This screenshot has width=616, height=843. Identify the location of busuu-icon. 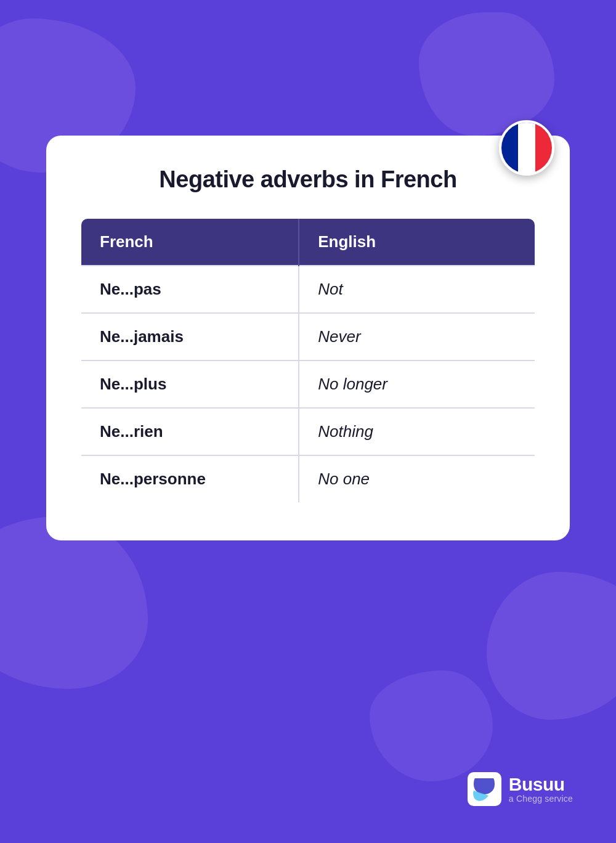
(484, 789).